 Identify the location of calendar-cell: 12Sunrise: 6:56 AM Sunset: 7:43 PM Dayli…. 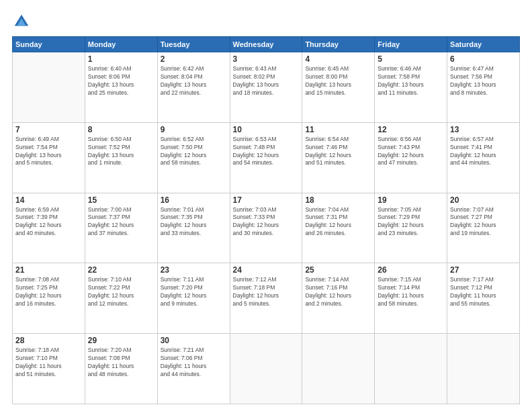
(411, 157).